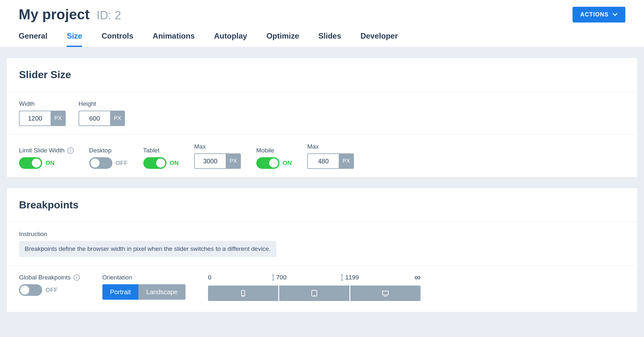  I want to click on breakpoint-tick-0: 0, so click(210, 278).